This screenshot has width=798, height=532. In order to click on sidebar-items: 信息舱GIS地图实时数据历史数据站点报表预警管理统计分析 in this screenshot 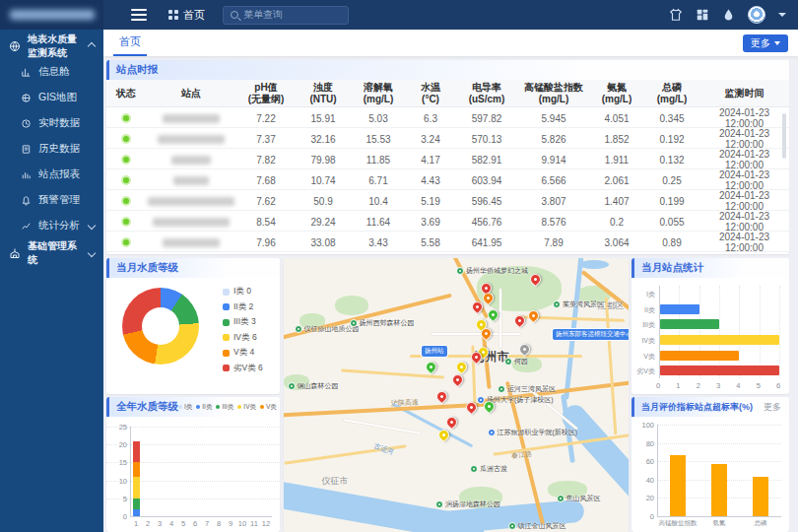, I will do `click(51, 149)`.